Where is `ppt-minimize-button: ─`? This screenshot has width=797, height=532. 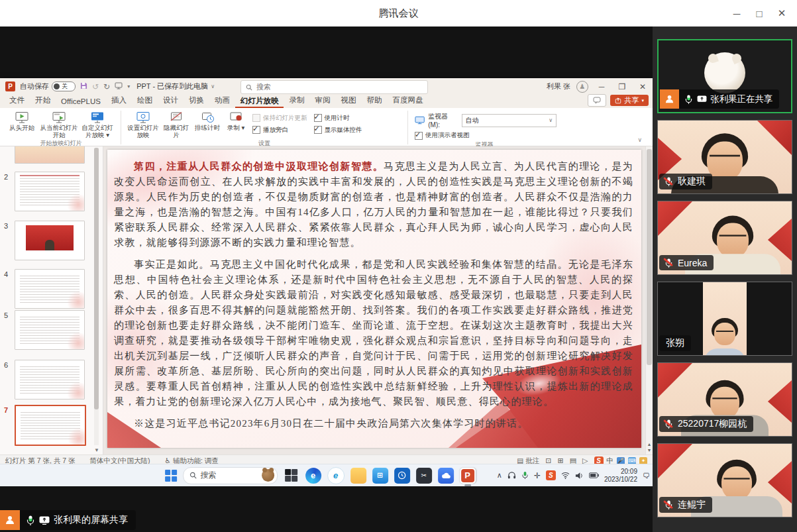 ppt-minimize-button: ─ is located at coordinates (602, 87).